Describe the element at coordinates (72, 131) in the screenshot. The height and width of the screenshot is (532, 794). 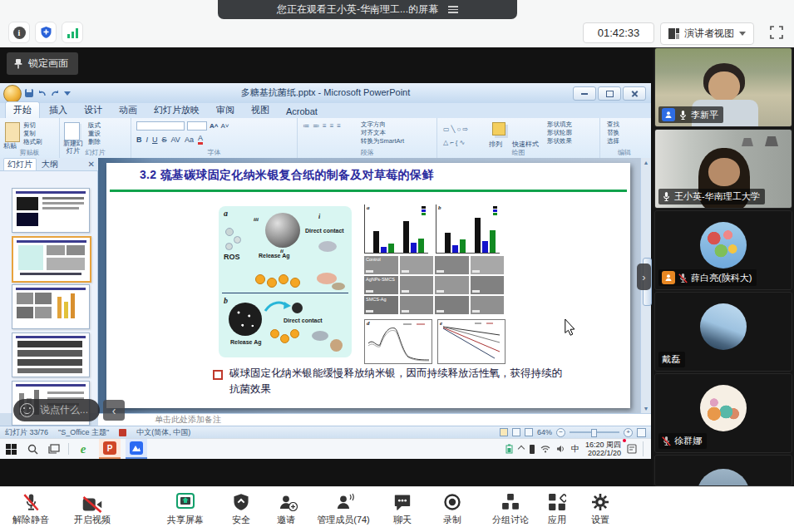
I see `new-slide-icon` at that location.